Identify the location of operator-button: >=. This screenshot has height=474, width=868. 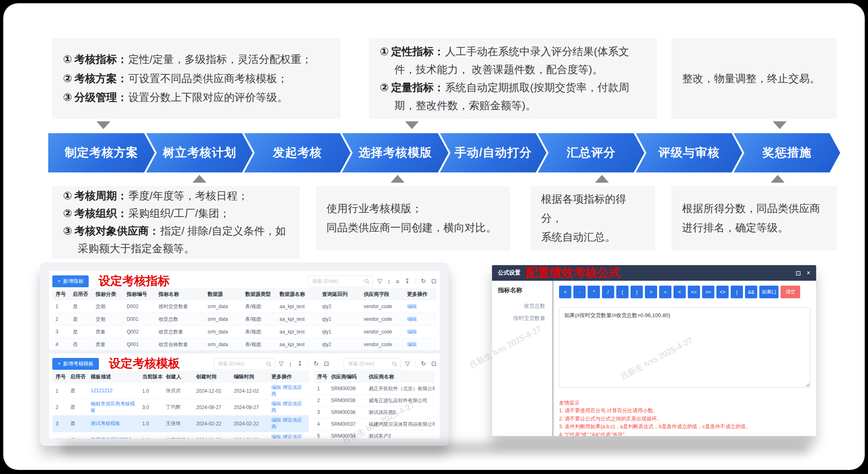
(708, 292).